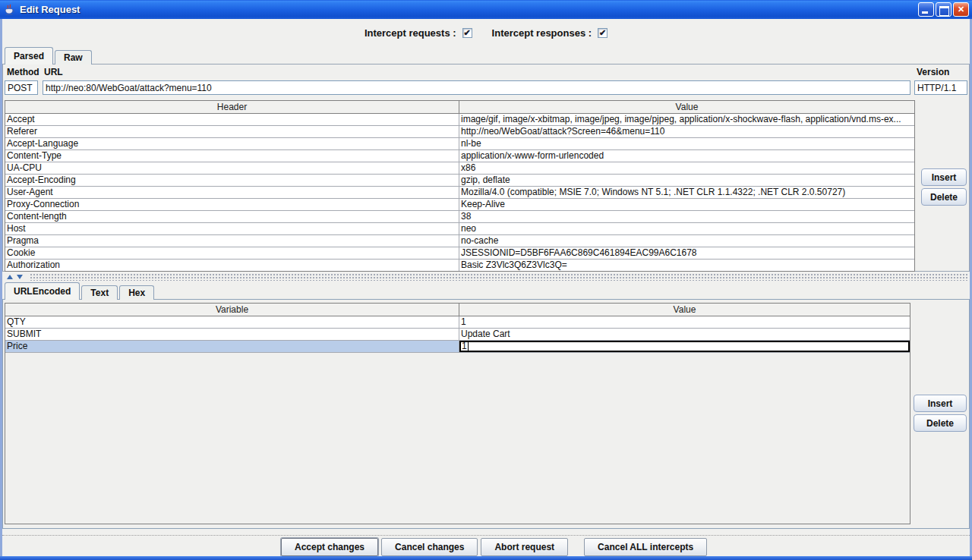  What do you see at coordinates (232, 144) in the screenshot?
I see `header-name-cell: Accept-Language` at bounding box center [232, 144].